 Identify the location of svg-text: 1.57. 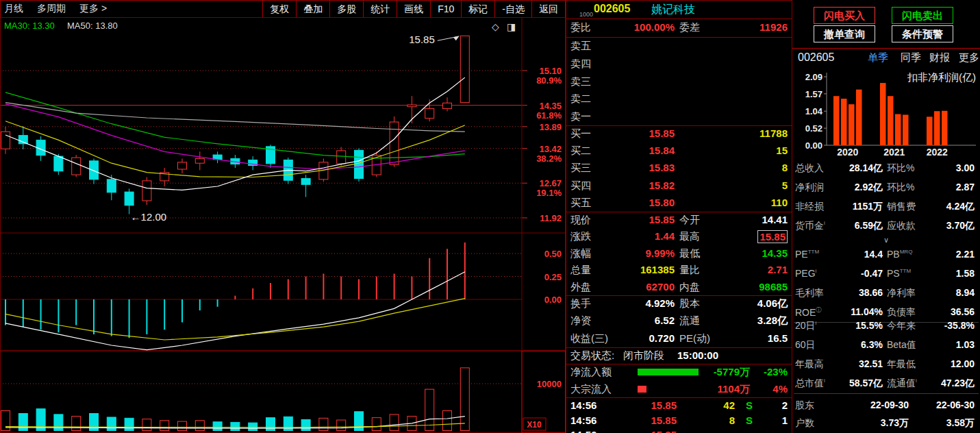
(814, 95).